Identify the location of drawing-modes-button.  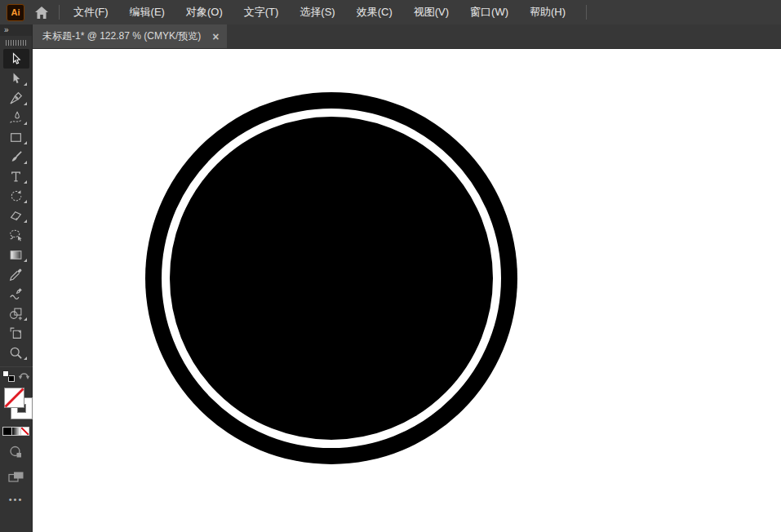
(16, 452).